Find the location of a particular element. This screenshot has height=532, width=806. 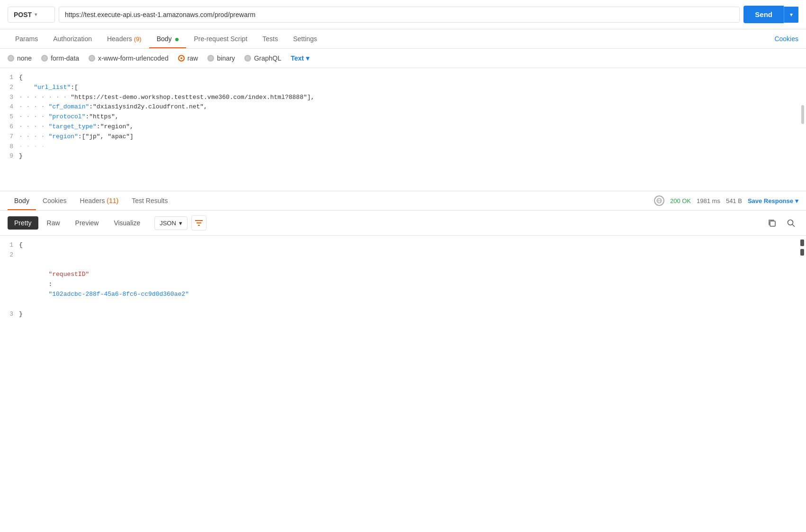

graphql-radio is located at coordinates (248, 58).